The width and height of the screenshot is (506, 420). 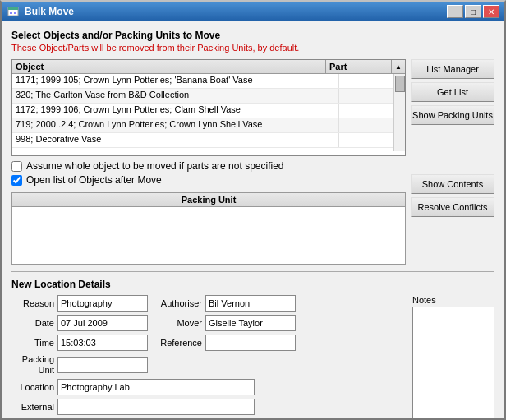 I want to click on notes-label: Notes, so click(x=453, y=300).